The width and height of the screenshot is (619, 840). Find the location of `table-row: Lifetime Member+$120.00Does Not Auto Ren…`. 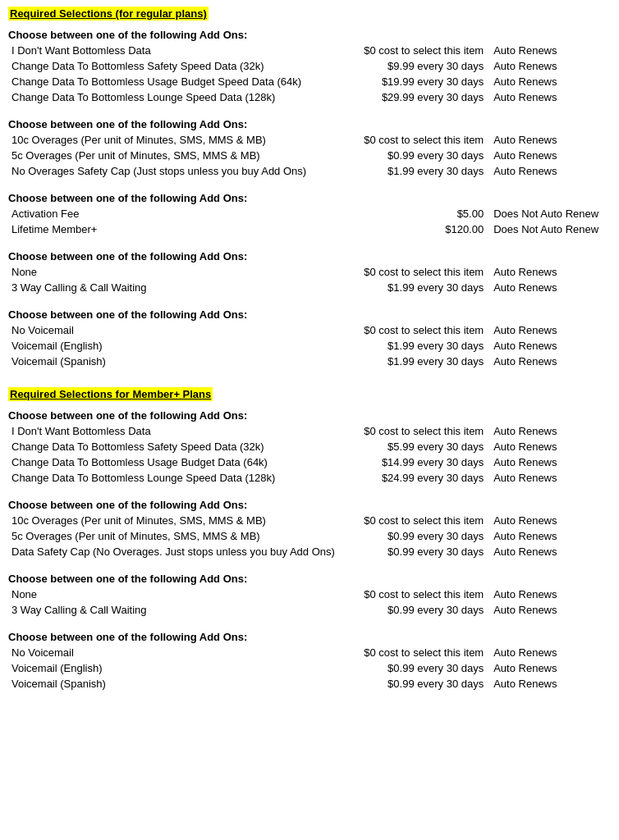

table-row: Lifetime Member+$120.00Does Not Auto Ren… is located at coordinates (310, 230).